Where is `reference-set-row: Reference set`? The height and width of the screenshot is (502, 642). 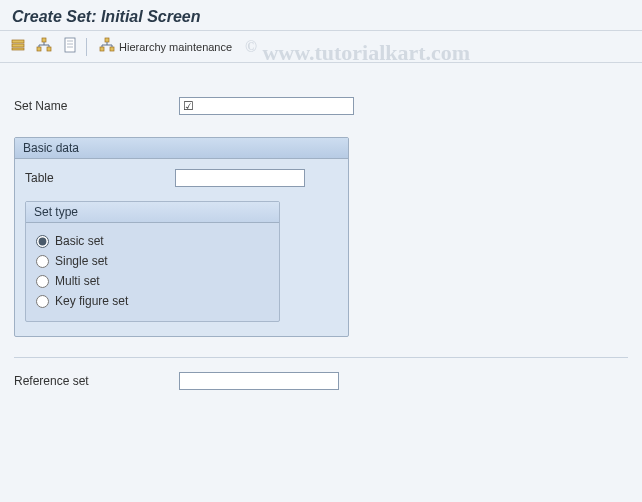 reference-set-row: Reference set is located at coordinates (321, 381).